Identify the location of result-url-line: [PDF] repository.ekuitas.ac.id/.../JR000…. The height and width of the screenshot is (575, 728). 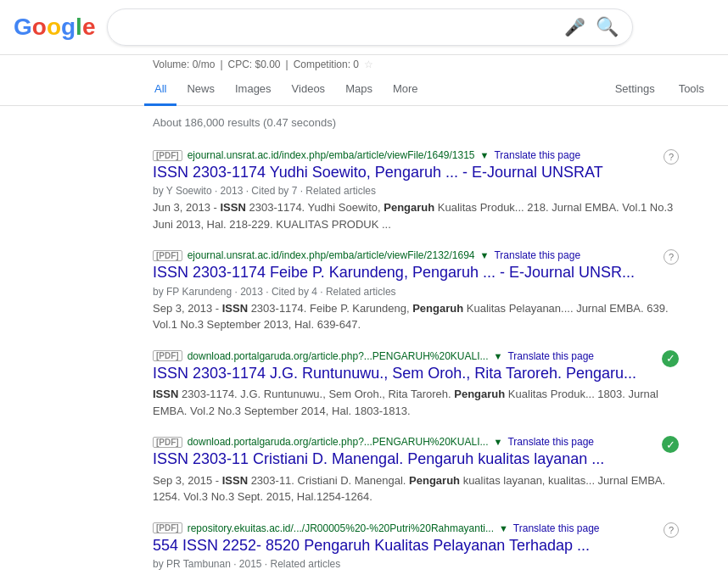
(406, 528).